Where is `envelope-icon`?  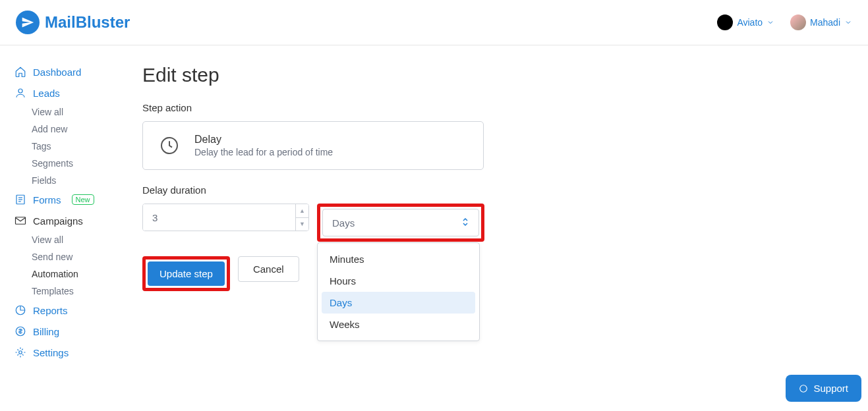
envelope-icon is located at coordinates (20, 221).